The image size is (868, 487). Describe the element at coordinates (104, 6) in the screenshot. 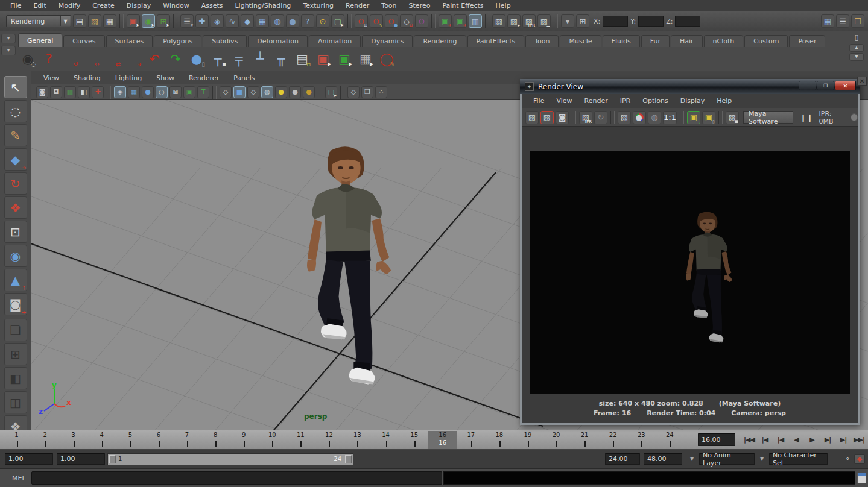

I see `menu-item: Create` at that location.